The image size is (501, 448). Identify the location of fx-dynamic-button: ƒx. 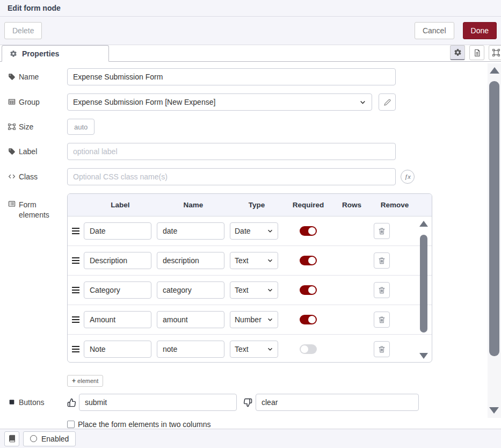
(408, 177).